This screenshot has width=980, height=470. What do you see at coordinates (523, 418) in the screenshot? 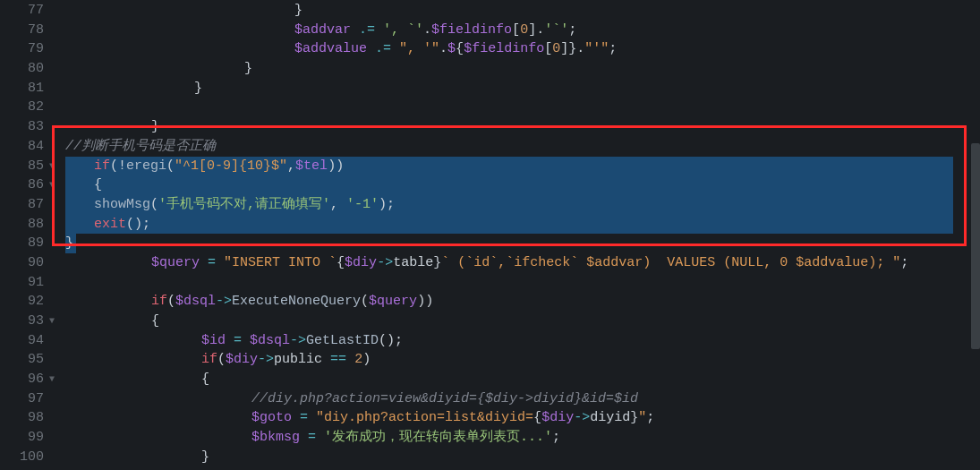
I see `code-line: $goto = "diy.php?action=list&diyid={$diy…` at bounding box center [523, 418].